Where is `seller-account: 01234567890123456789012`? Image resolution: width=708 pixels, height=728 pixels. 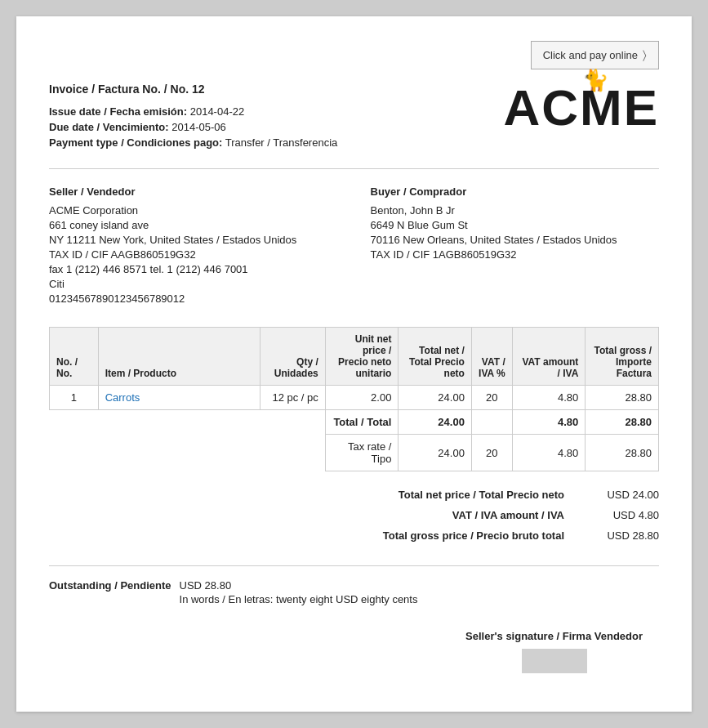 seller-account: 01234567890123456789012 is located at coordinates (194, 299).